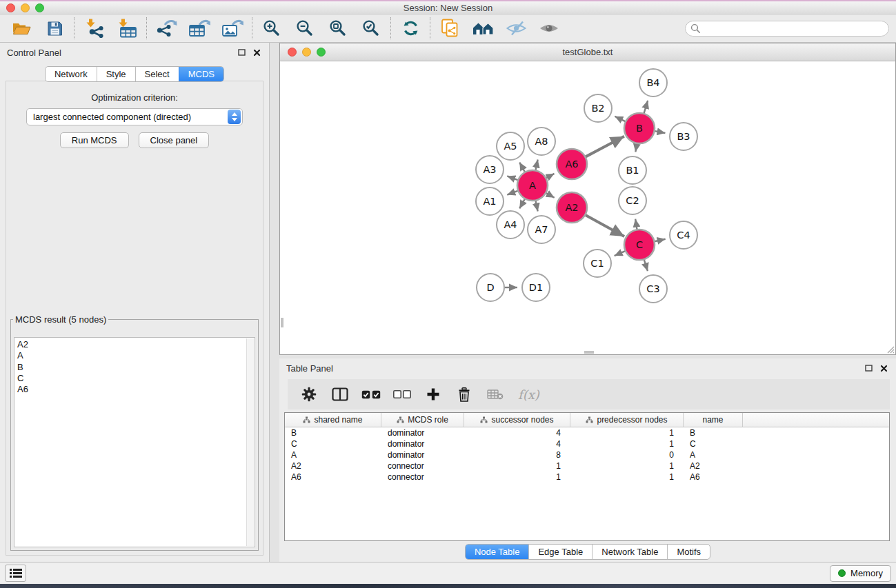 The height and width of the screenshot is (588, 896). What do you see at coordinates (71, 74) in the screenshot?
I see `tab-network: Network` at bounding box center [71, 74].